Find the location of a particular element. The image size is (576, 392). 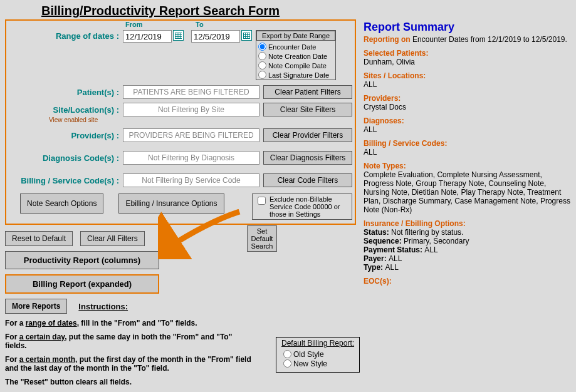

export-option: Note Compile Date is located at coordinates (296, 65).